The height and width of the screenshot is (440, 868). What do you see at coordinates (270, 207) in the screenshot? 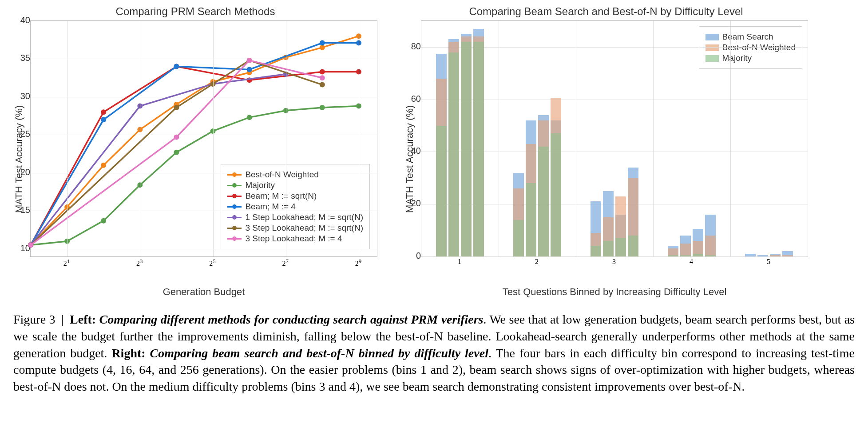
I see `legend-label: Beam; M := 4` at bounding box center [270, 207].